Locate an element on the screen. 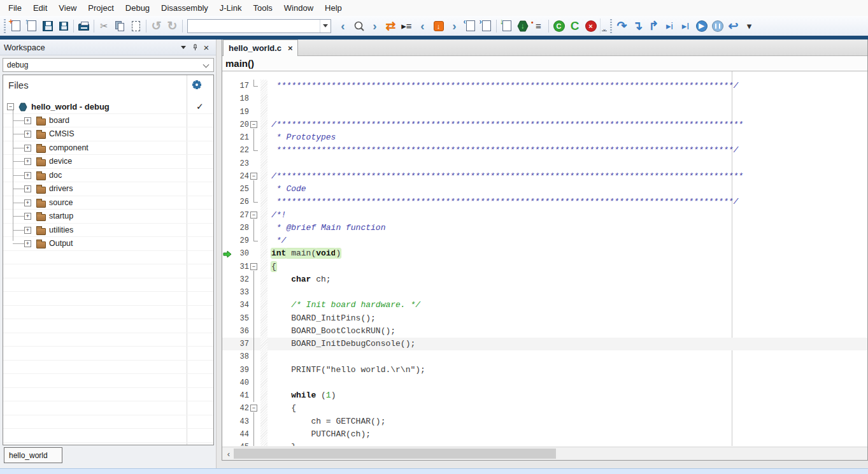 The width and height of the screenshot is (868, 474). tree-item-utilities: +utilities is located at coordinates (108, 231).